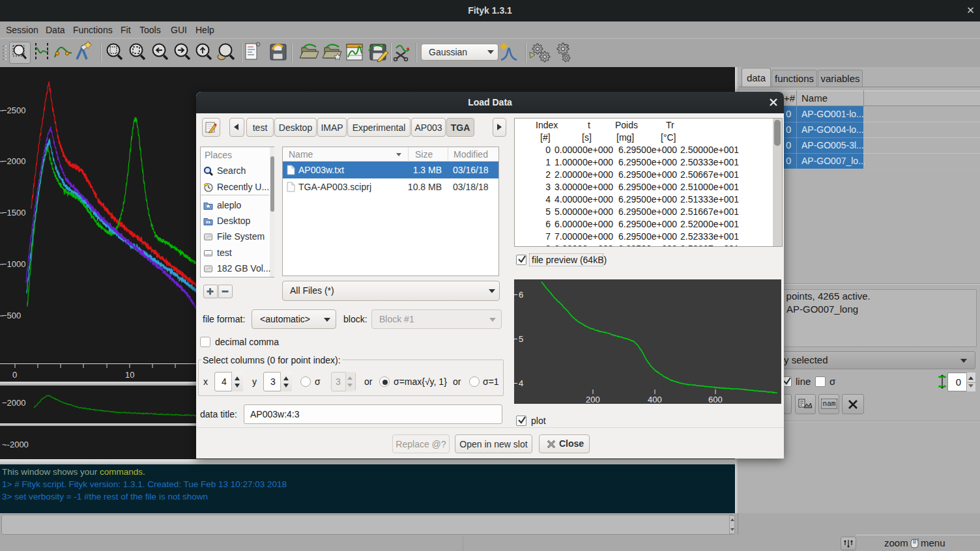 Image resolution: width=980 pixels, height=551 pixels. Describe the element at coordinates (14, 264) in the screenshot. I see `svg-text: −1000` at that location.